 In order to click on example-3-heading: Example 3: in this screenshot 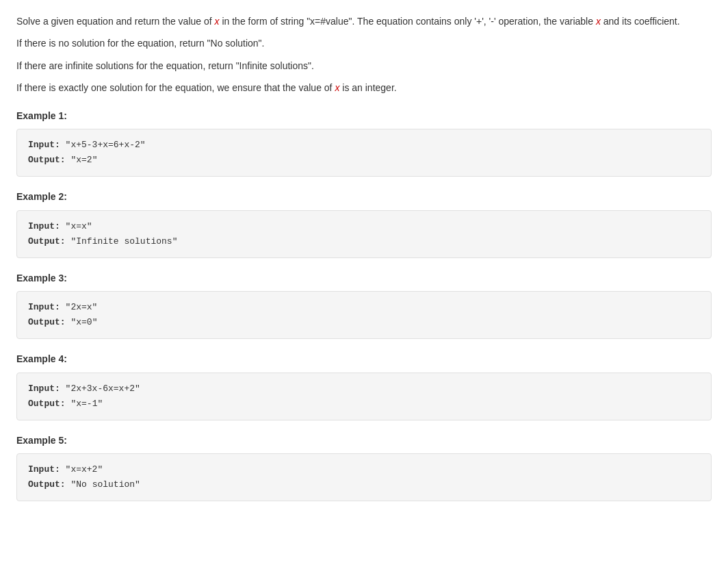, I will do `click(364, 278)`.